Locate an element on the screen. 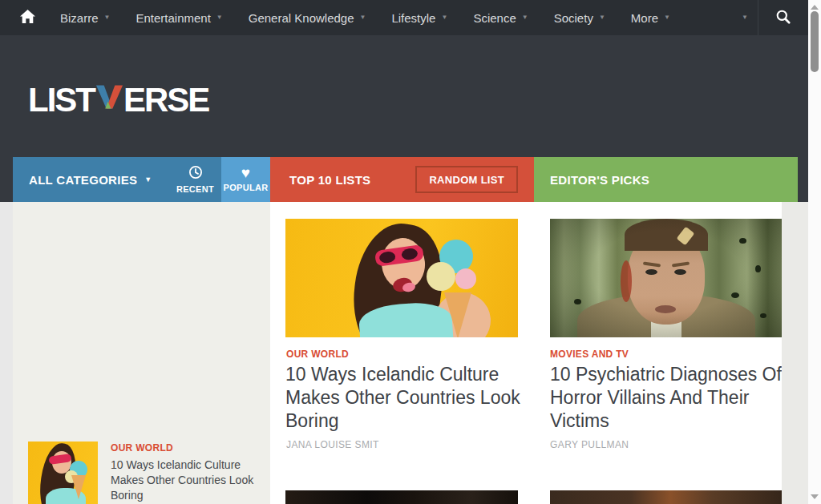  page-margin-right is located at coordinates (795, 353).